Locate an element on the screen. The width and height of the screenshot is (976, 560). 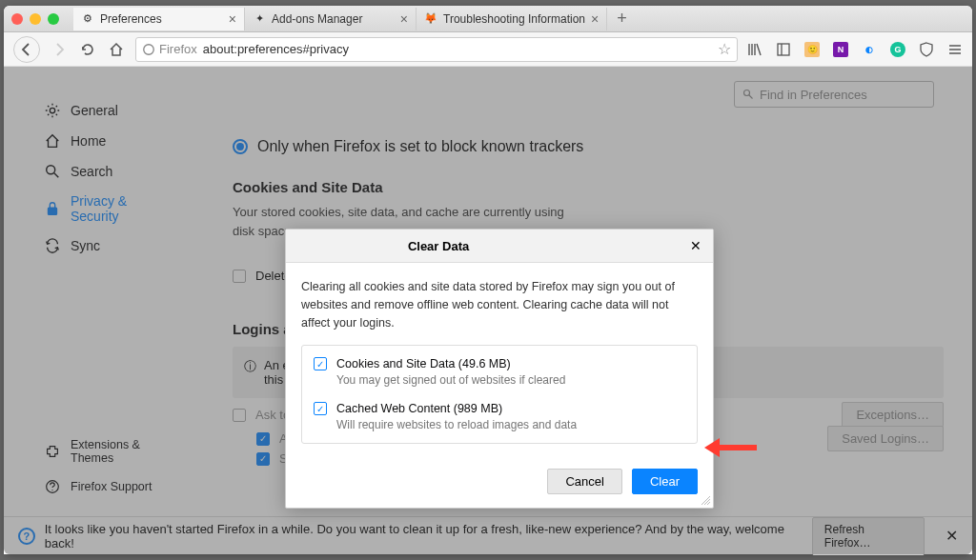
tab-troubleshooting: 🦊 Troubleshooting Information × is located at coordinates (512, 19).